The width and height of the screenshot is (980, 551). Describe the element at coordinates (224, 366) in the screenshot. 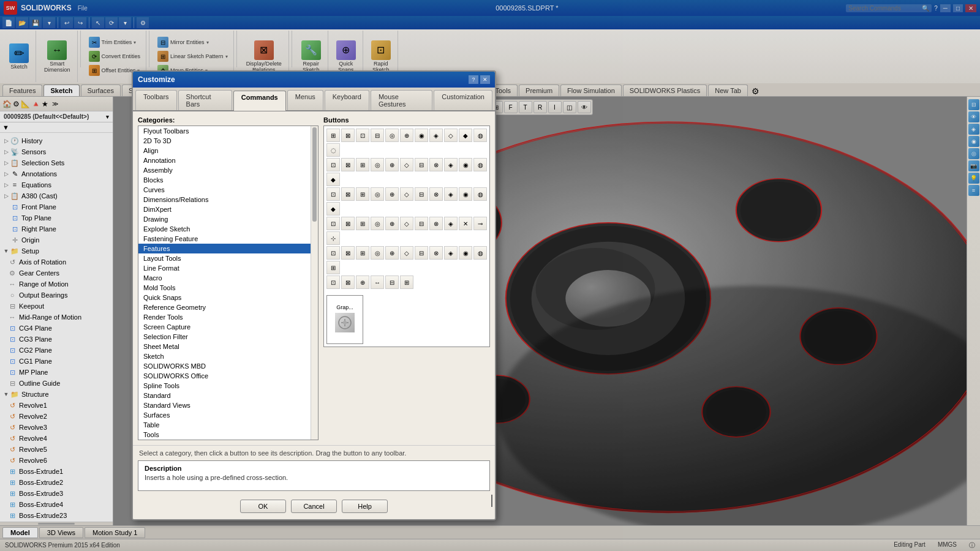

I see `cat-solidworks-mbd: SOLIDWORKS MBD` at that location.